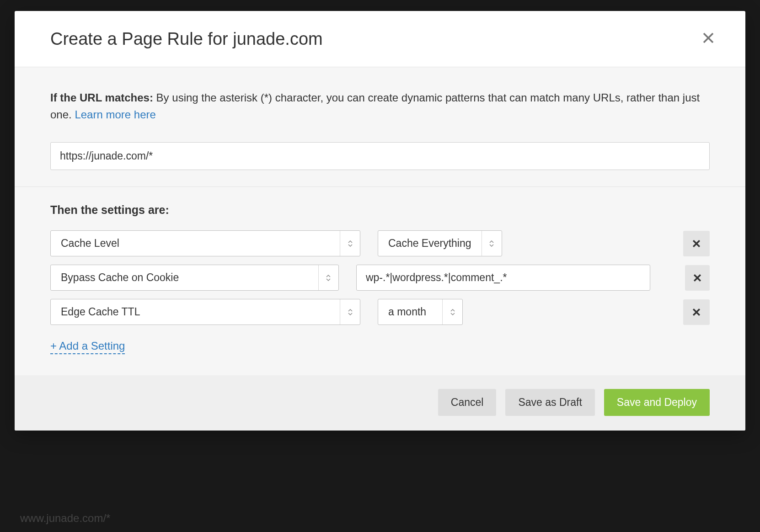  What do you see at coordinates (440, 243) in the screenshot?
I see `setting-value-select: Cache Everything` at bounding box center [440, 243].